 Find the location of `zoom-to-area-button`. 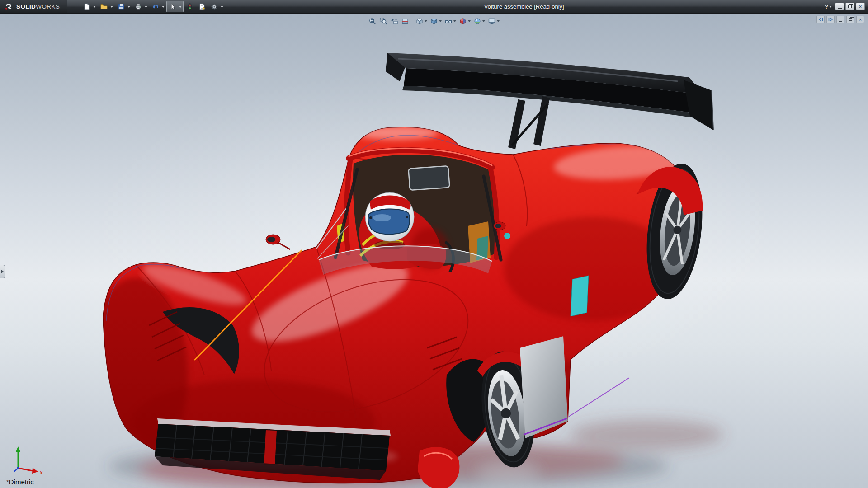

zoom-to-area-button is located at coordinates (383, 21).